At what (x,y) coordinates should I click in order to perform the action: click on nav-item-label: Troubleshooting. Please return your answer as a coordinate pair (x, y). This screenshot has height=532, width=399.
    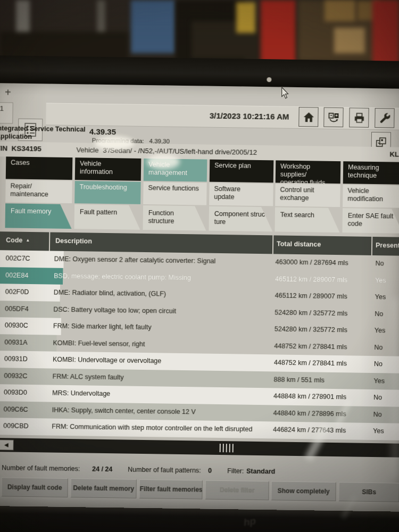
    Looking at the image, I should click on (103, 187).